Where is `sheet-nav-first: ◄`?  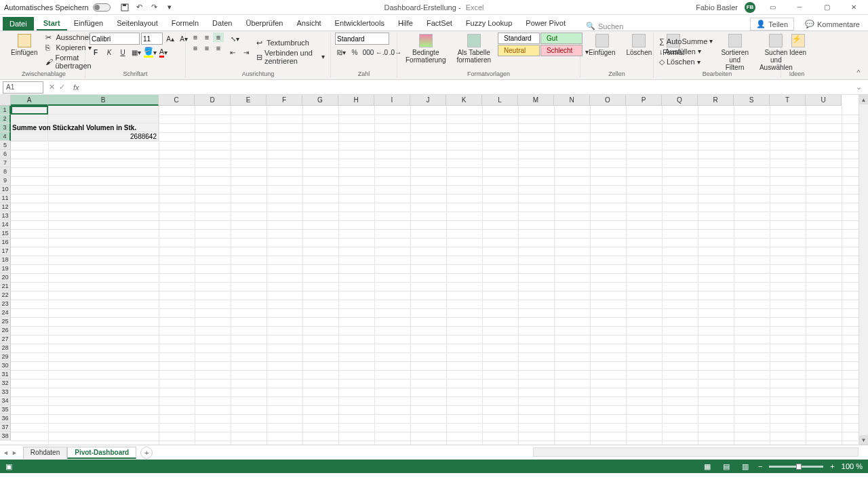 sheet-nav-first: ◄ is located at coordinates (5, 453).